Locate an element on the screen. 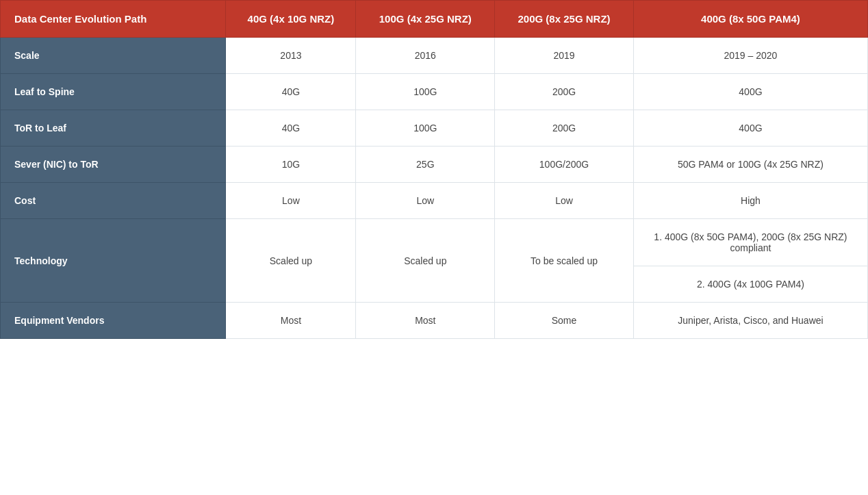  row-2-col4: 400G is located at coordinates (750, 129).